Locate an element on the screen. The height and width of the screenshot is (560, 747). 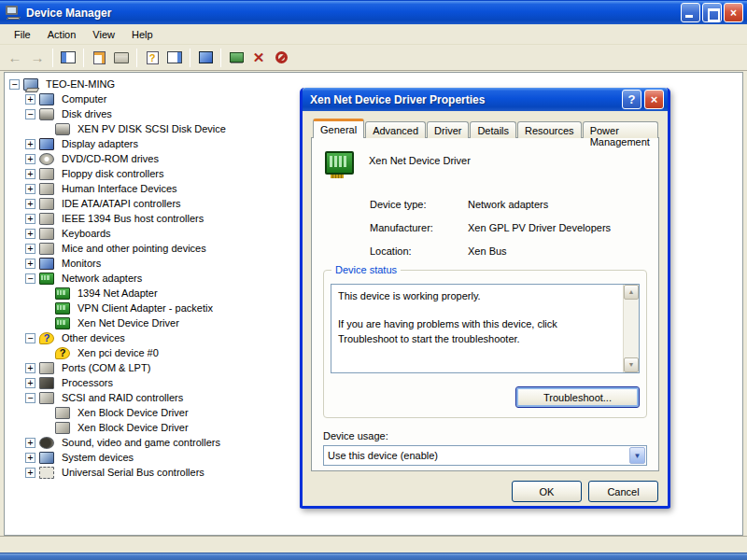
menu-action: Action is located at coordinates (62, 35).